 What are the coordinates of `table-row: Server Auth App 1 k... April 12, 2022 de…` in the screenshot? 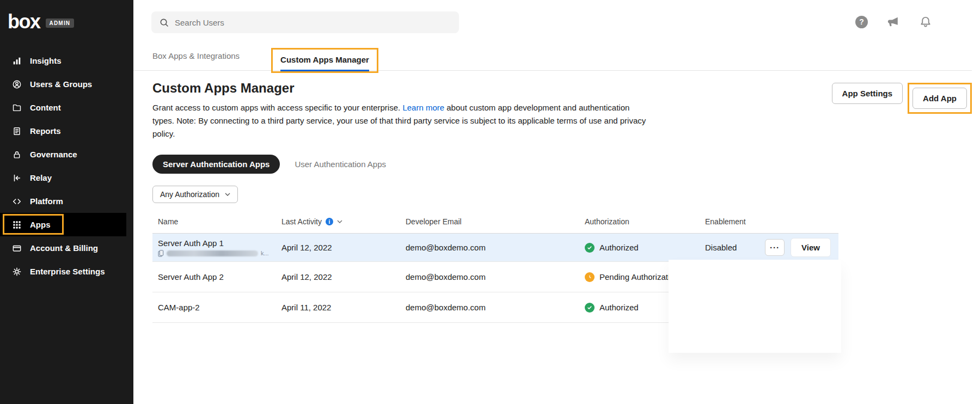 It's located at (495, 248).